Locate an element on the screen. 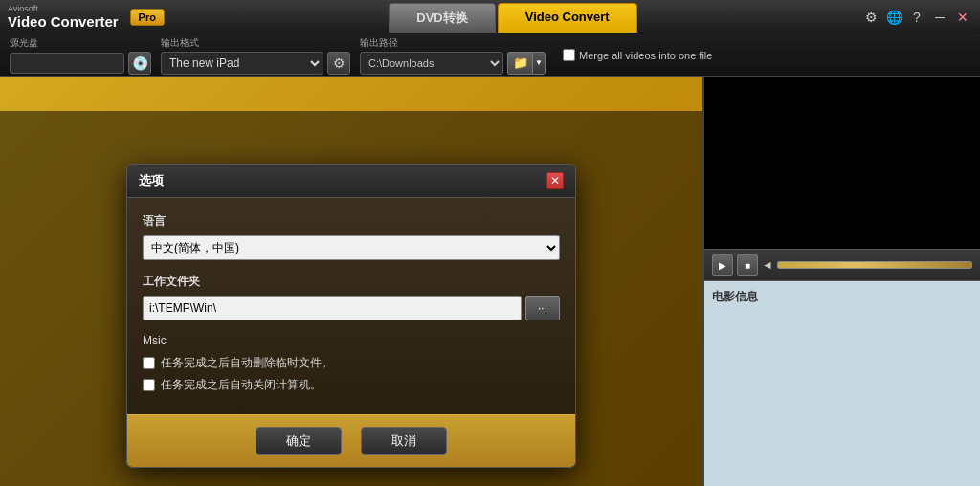  format-settings-button: ⚙ is located at coordinates (339, 63).